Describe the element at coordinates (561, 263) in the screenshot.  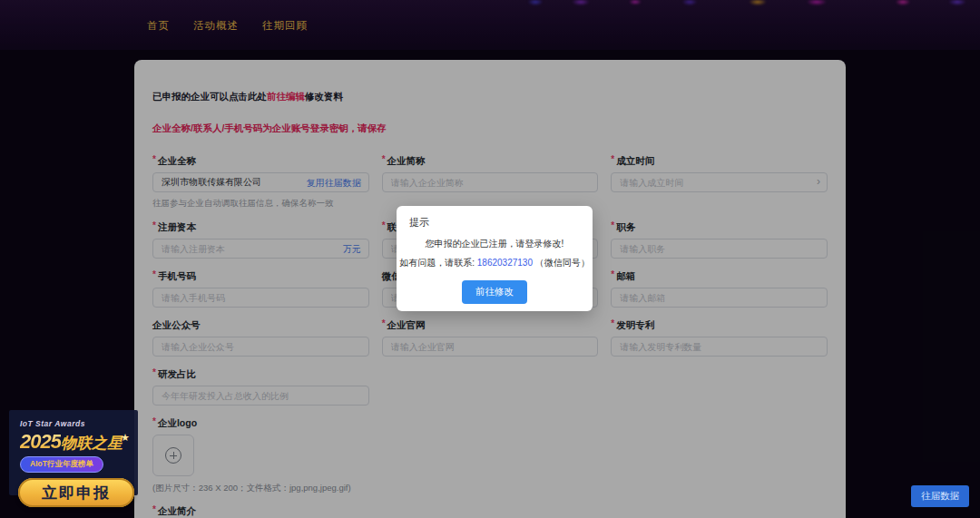
I see `contact-suffix: （微信同号）` at that location.